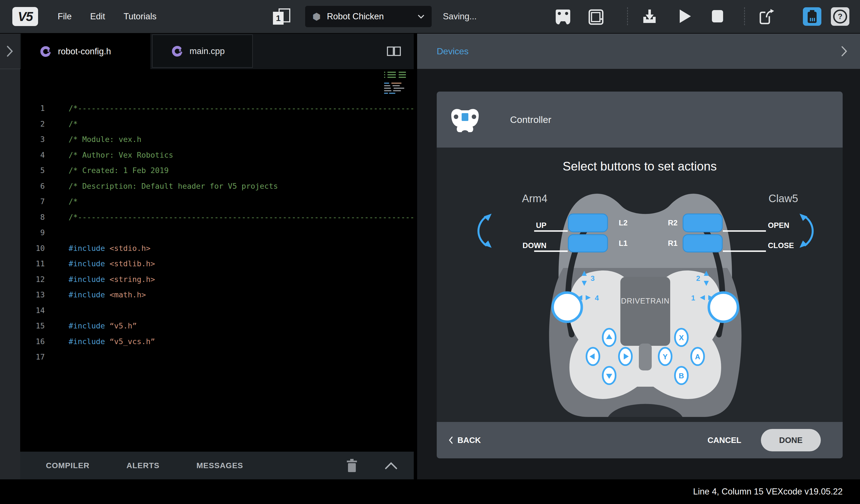 This screenshot has width=860, height=504. Describe the element at coordinates (534, 246) in the screenshot. I see `action-down-label: DOWN` at that location.